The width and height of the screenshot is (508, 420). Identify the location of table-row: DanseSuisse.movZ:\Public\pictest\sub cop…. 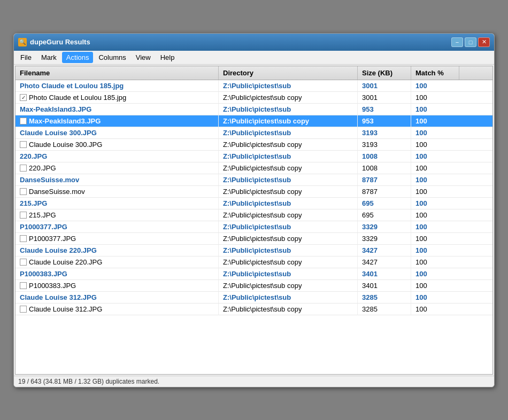
(254, 192).